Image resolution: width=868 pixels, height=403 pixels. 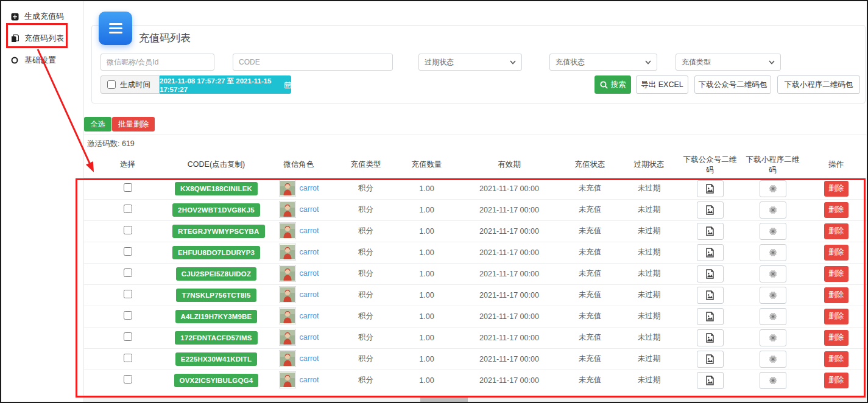 I want to click on recharge-status-select: 充值状态, so click(x=603, y=62).